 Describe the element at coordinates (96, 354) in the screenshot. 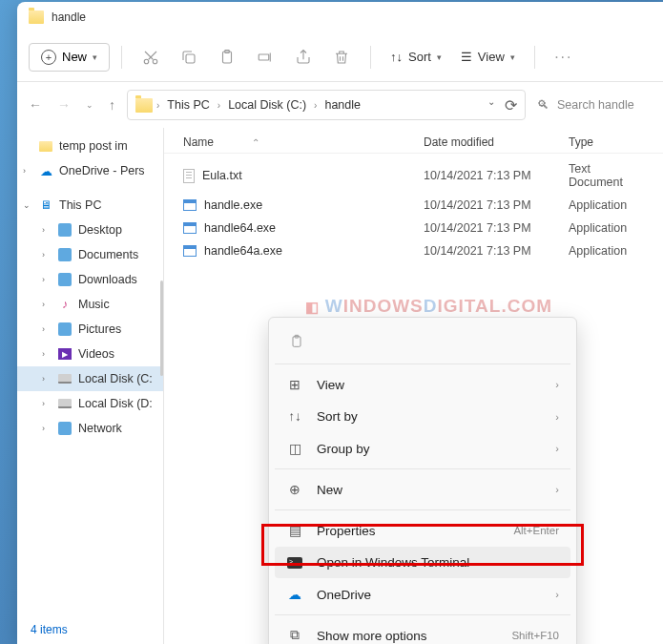

I see `sidebar-label: Videos` at that location.